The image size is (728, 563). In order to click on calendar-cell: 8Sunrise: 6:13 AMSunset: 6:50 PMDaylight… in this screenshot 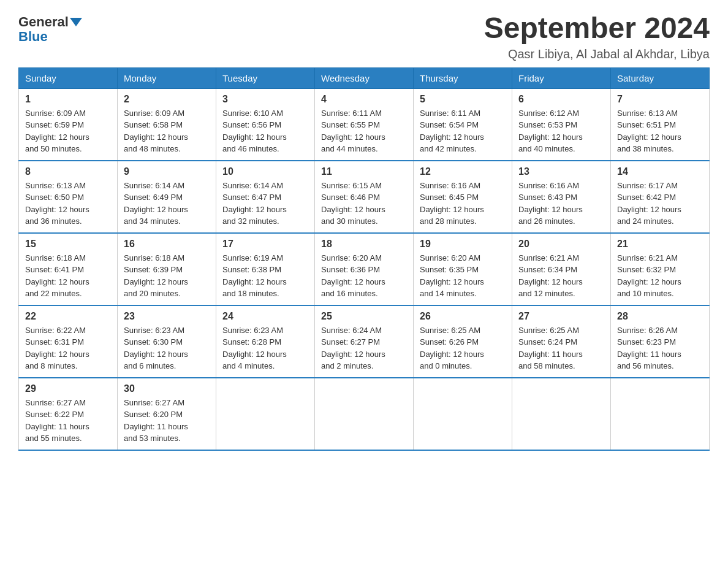, I will do `click(69, 197)`.